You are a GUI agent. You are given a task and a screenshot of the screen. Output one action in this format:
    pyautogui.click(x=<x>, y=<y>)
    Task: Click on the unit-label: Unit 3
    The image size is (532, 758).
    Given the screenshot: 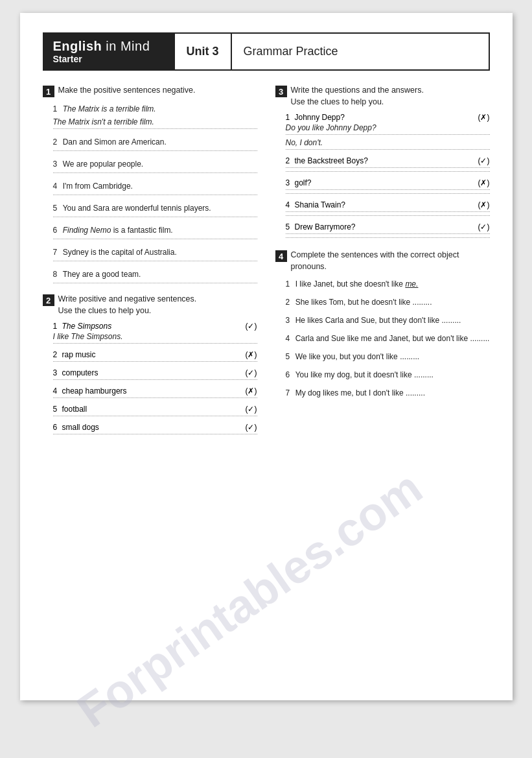 What is the action you would take?
    pyautogui.click(x=203, y=52)
    